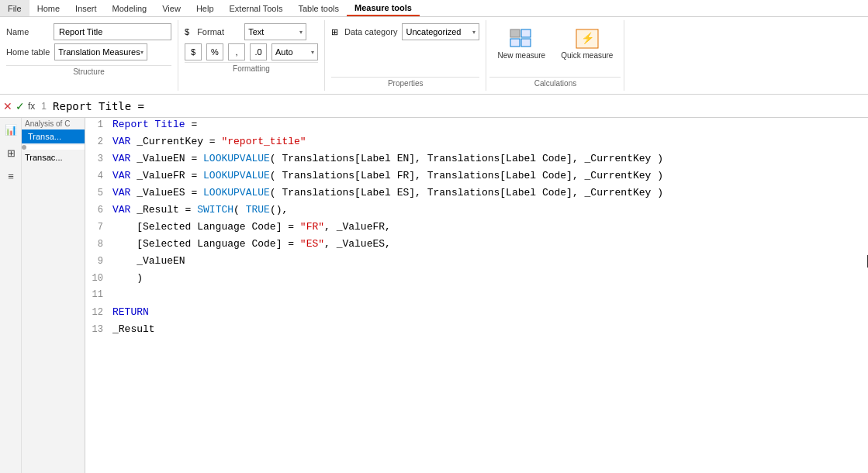  Describe the element at coordinates (490, 209) in the screenshot. I see `line-content-6: VAR _Result = SWITCH( TRUE(),` at that location.